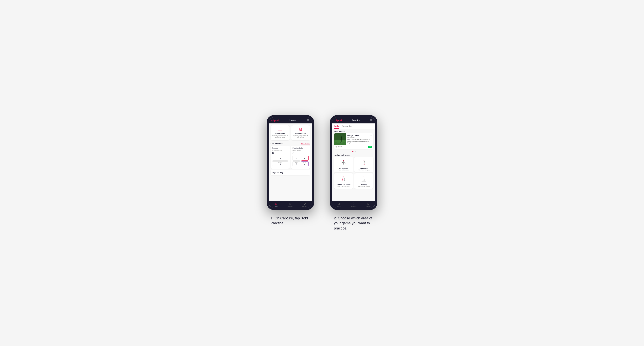 The width and height of the screenshot is (644, 346). Describe the element at coordinates (360, 137) in the screenshot. I see `featured-subtitle: 50–100 yds` at that location.